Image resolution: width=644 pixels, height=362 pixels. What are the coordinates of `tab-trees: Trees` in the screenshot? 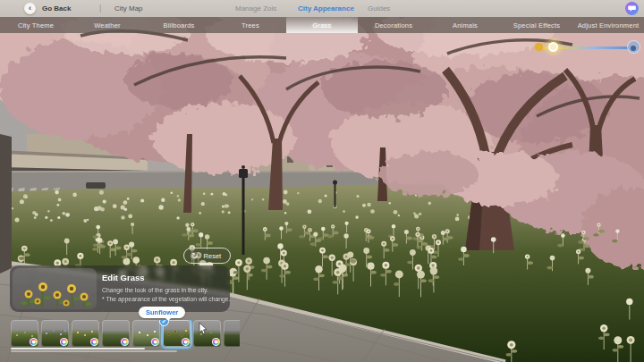 It's located at (250, 25).